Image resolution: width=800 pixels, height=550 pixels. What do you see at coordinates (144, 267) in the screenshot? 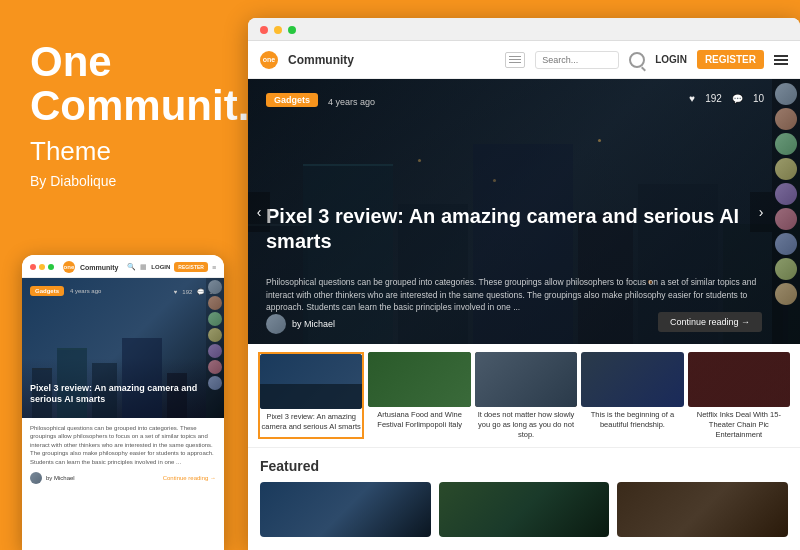
I see `mobile-grid-icon: ▦` at bounding box center [144, 267].